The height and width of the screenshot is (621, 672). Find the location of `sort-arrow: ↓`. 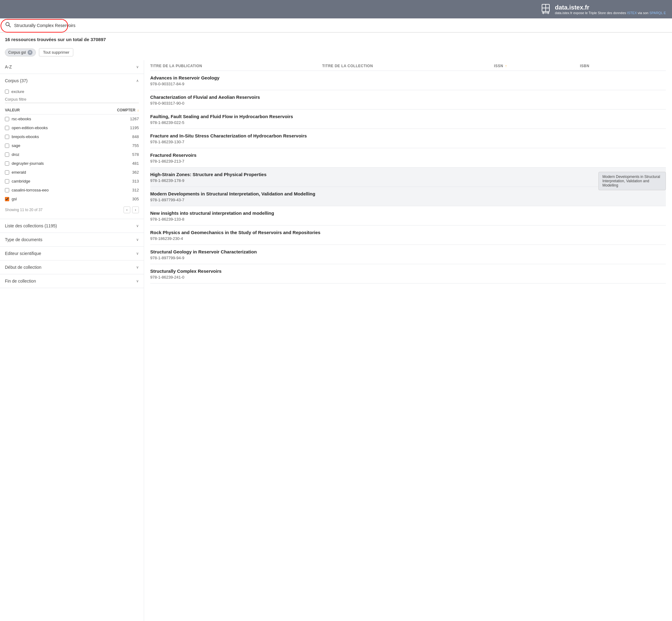

sort-arrow: ↓ is located at coordinates (138, 110).